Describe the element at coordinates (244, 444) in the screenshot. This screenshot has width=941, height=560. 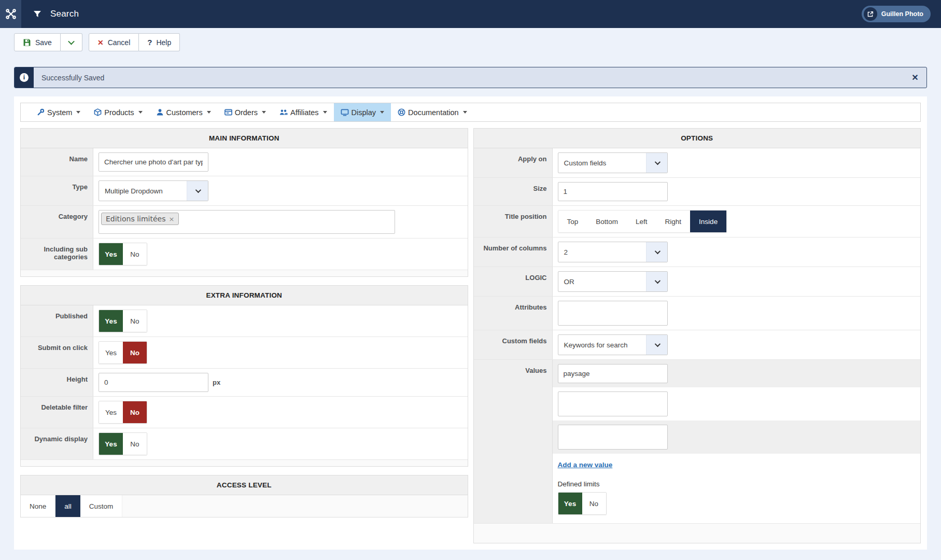
I see `row-dynamic-display: Dynamic display Yes No` at that location.